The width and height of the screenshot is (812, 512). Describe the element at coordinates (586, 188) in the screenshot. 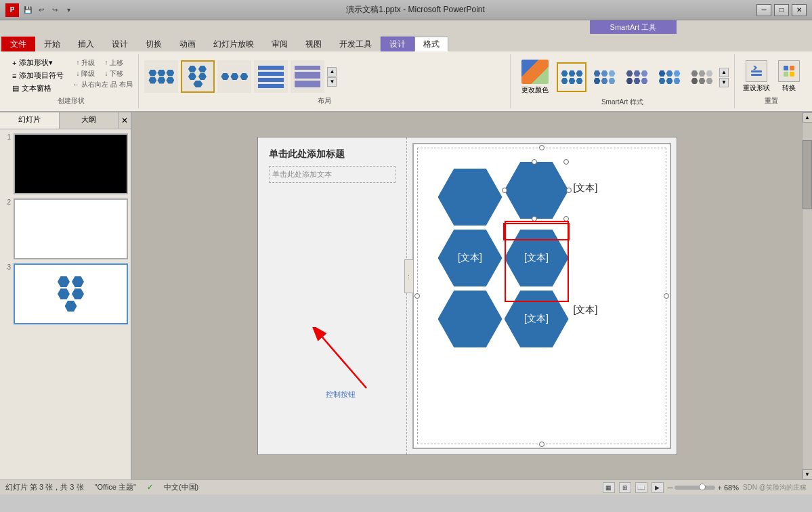

I see `ext-label-1: [文本]` at that location.